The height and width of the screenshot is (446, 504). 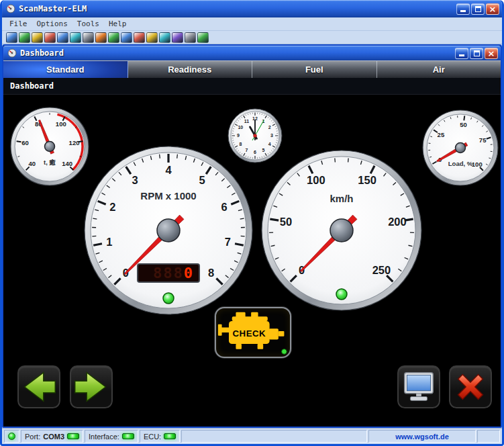 What do you see at coordinates (118, 24) in the screenshot?
I see `menu-help: Help` at bounding box center [118, 24].